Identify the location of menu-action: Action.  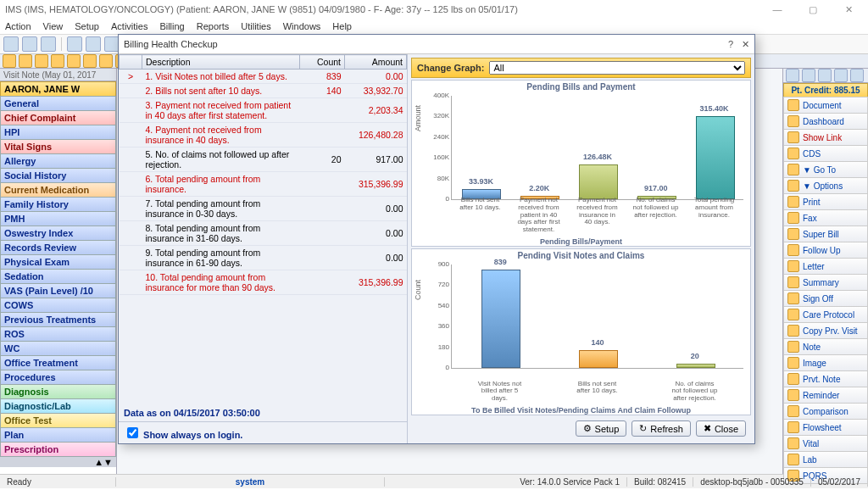
(19, 26).